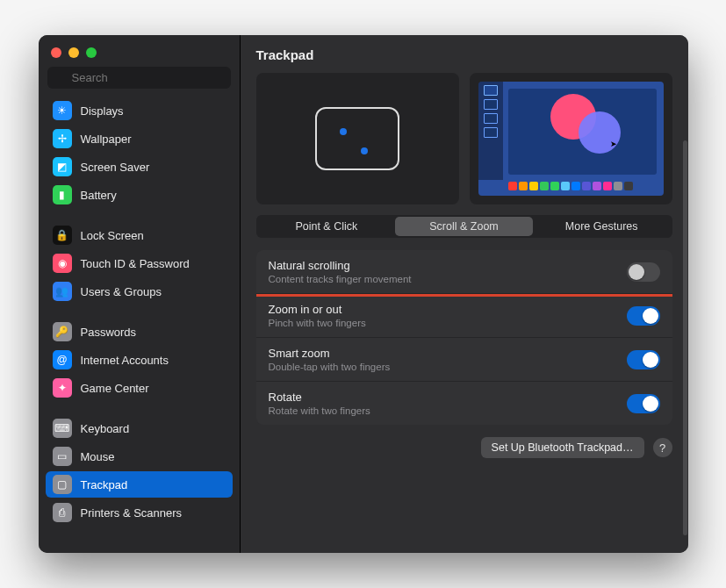 This screenshot has height=588, width=726. Describe the element at coordinates (139, 77) in the screenshot. I see `search-input` at that location.